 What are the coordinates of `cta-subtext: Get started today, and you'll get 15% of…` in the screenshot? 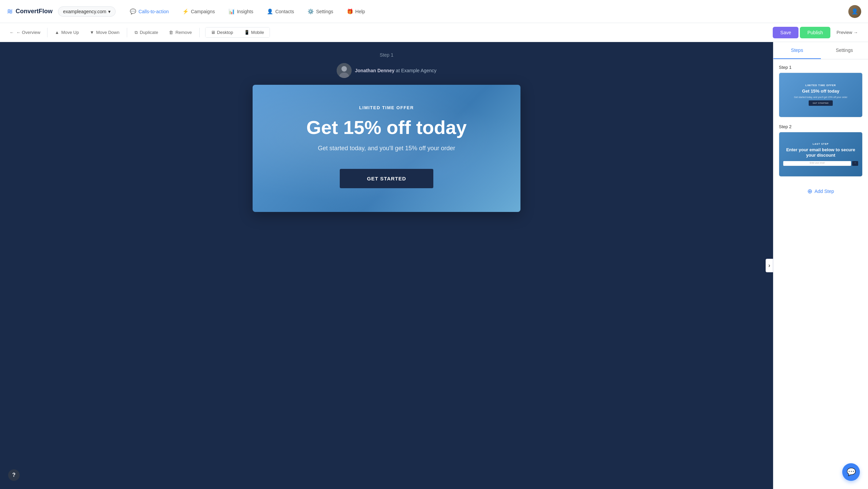 It's located at (387, 149).